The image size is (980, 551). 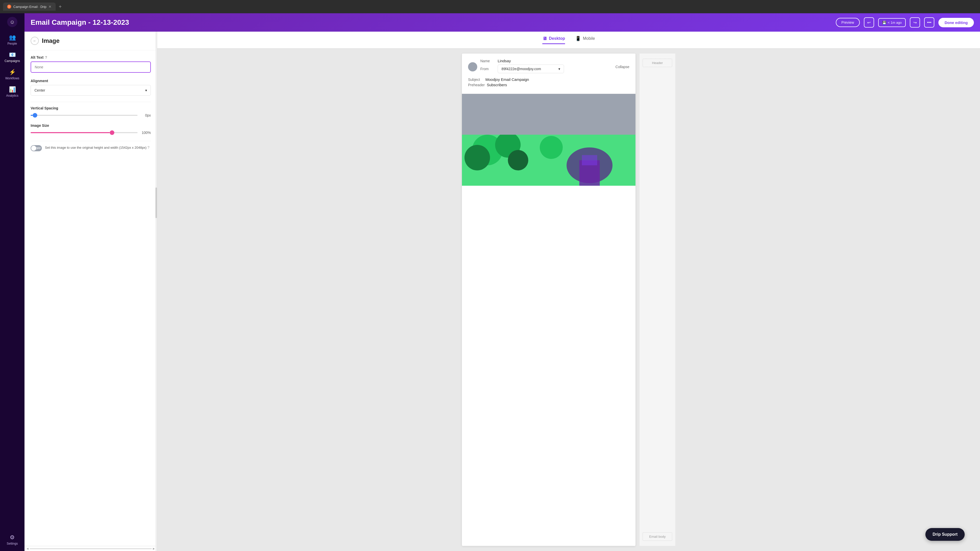 I want to click on original-size-toggle: OFF, so click(x=36, y=148).